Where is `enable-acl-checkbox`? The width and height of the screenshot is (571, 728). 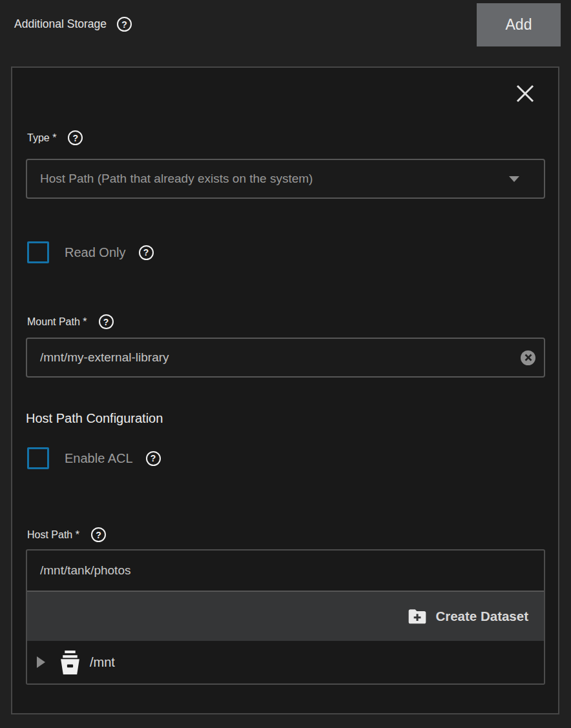
enable-acl-checkbox is located at coordinates (38, 458).